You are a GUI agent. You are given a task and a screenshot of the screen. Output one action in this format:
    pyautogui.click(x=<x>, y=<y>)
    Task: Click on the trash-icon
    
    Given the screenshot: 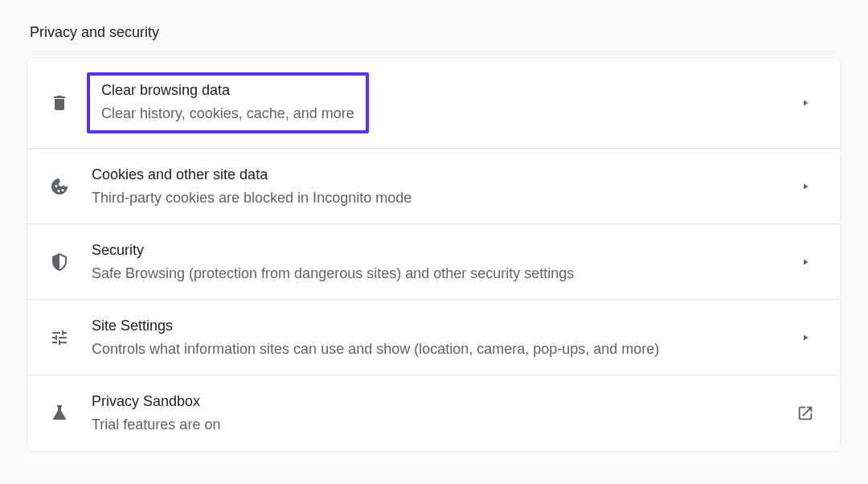 What is the action you would take?
    pyautogui.click(x=64, y=103)
    